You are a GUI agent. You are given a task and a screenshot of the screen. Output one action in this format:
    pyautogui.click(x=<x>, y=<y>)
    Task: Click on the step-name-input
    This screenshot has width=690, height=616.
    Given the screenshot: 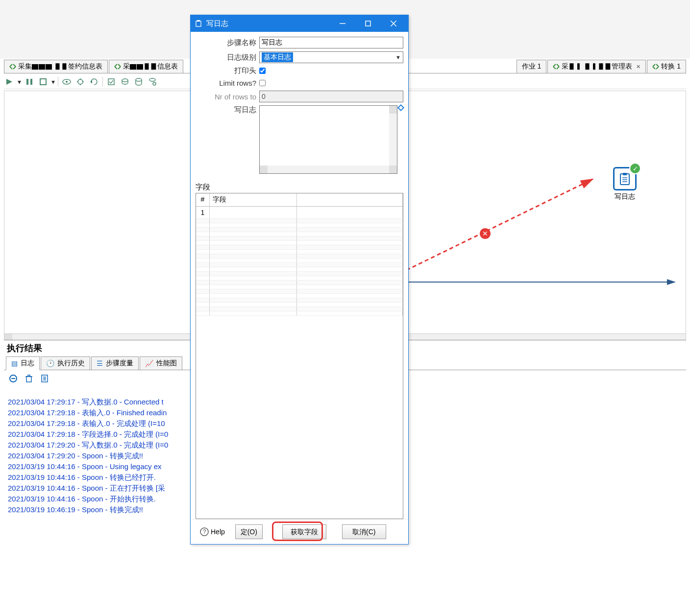 What is the action you would take?
    pyautogui.click(x=331, y=43)
    